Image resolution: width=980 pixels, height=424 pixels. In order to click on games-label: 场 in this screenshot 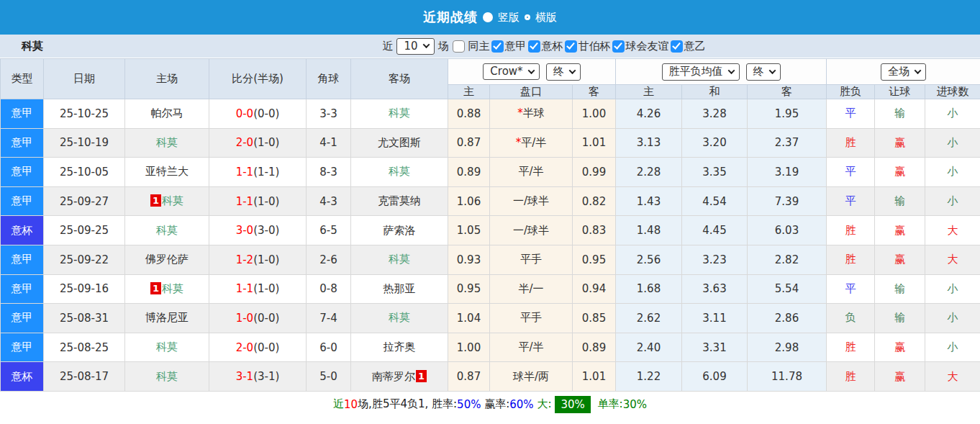, I will do `click(443, 46)`.